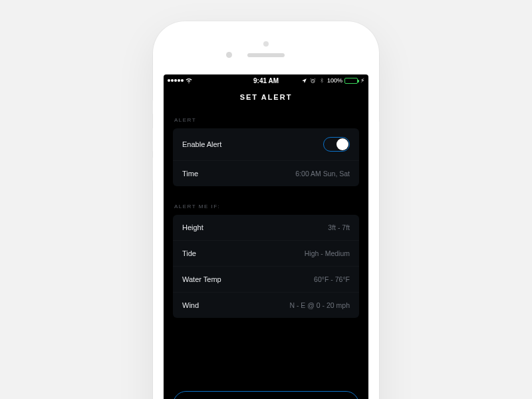 This screenshot has height=399, width=532. What do you see at coordinates (190, 174) in the screenshot?
I see `row-label: Time` at bounding box center [190, 174].